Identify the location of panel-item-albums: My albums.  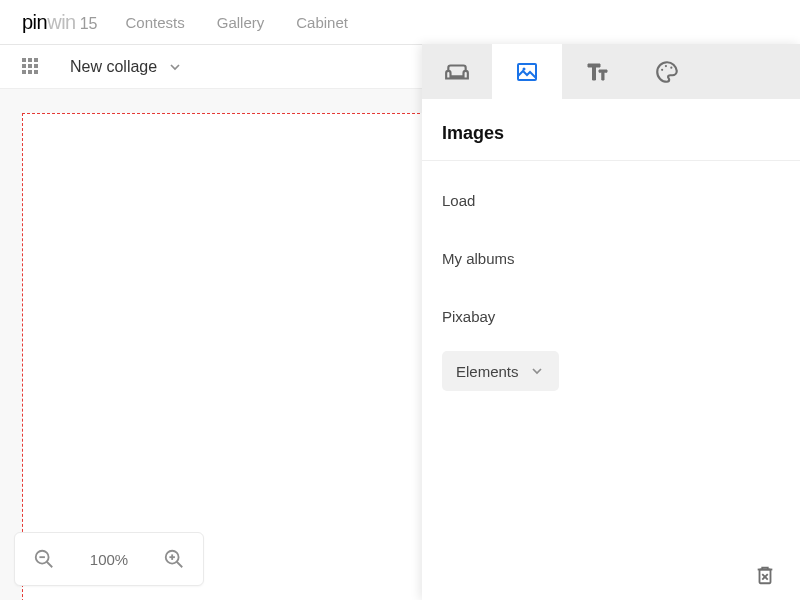
(611, 258).